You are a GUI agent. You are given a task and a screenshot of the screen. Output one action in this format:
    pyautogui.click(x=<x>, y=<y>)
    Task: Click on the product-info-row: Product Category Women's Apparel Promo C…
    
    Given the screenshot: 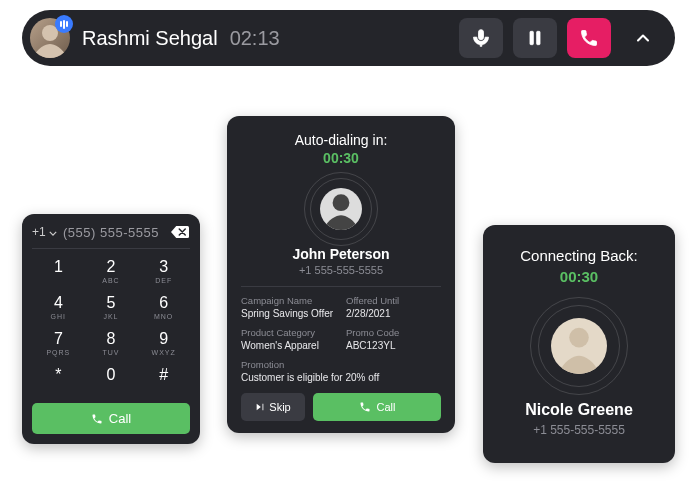 What is the action you would take?
    pyautogui.click(x=341, y=339)
    